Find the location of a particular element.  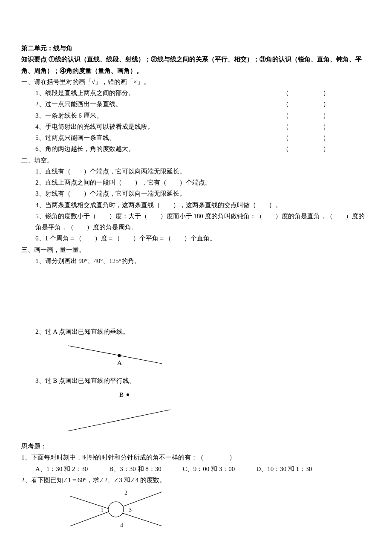

section-1-title: 一、请在括号里对的画「√」，错的画「×」。 is located at coordinates (196, 82).